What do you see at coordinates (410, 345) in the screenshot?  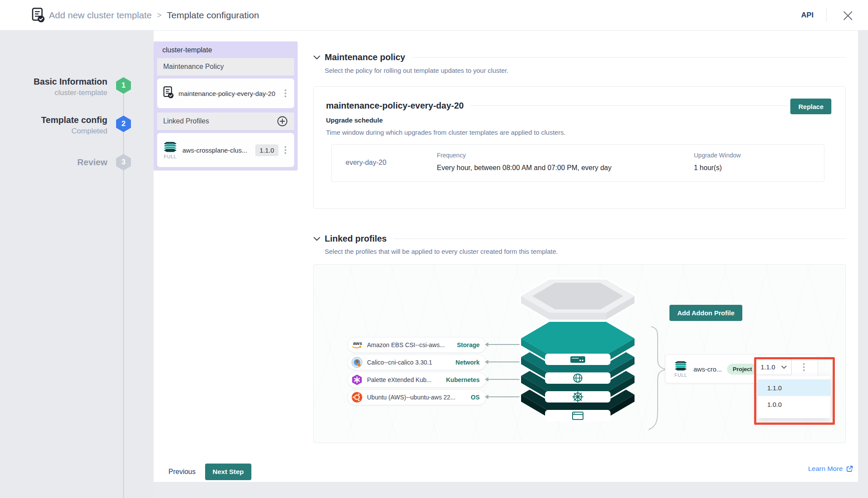 I see `layer-name: Amazon EBS CSI--csi-aws...` at bounding box center [410, 345].